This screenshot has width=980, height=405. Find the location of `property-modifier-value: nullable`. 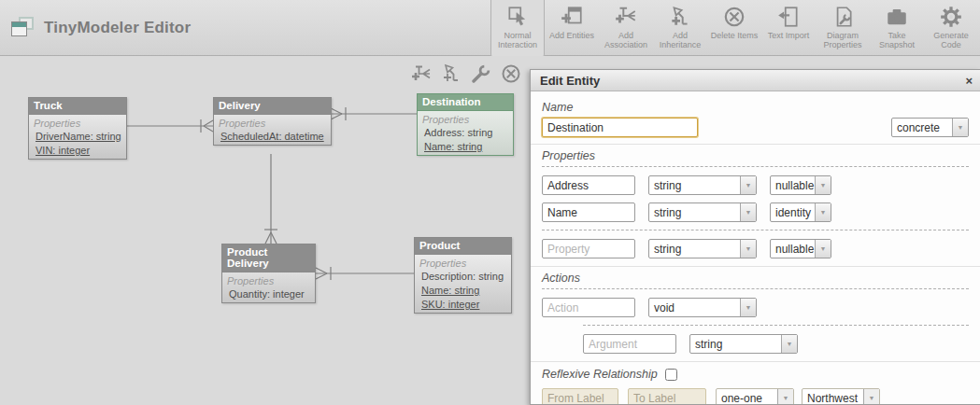

property-modifier-value: nullable is located at coordinates (792, 185).